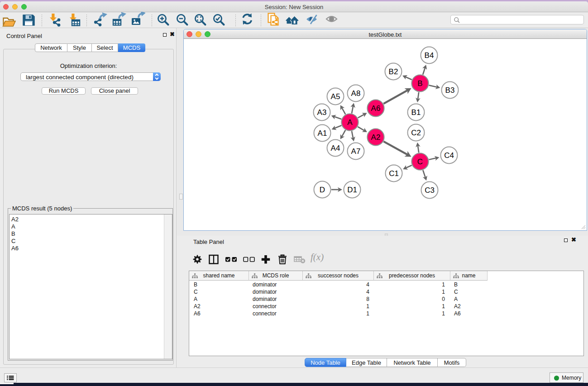 Image resolution: width=588 pixels, height=386 pixels. Describe the element at coordinates (356, 151) in the screenshot. I see `svg-text: A7` at that location.